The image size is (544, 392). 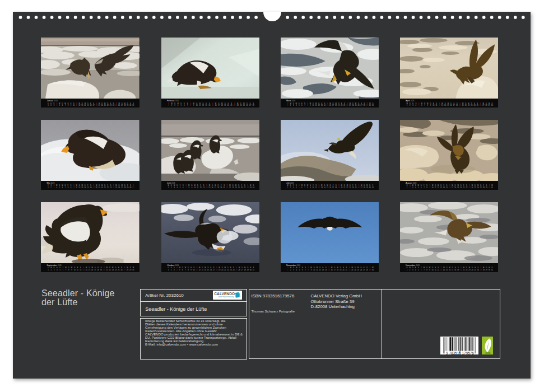 I want to click on svg-text: 9 783516 179576, so click(x=460, y=353).